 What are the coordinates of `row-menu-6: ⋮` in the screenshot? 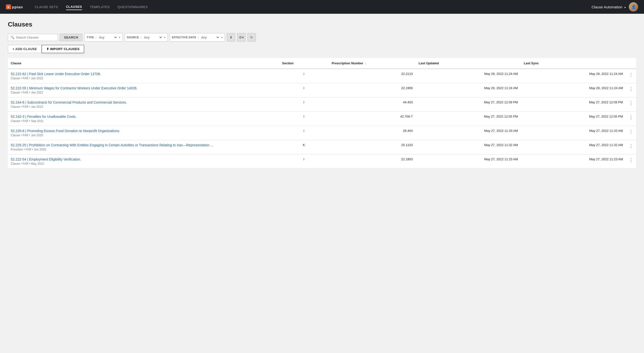 It's located at (631, 160).